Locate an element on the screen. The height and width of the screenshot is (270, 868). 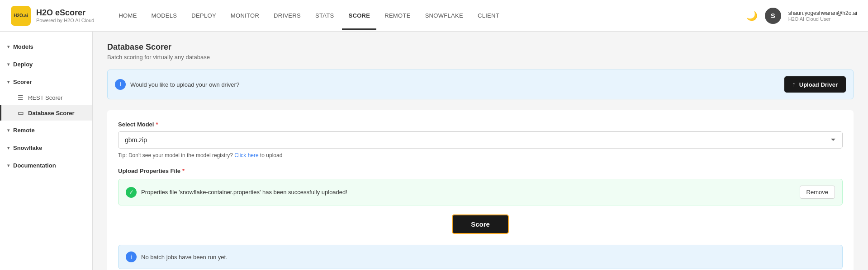
avatar: S is located at coordinates (773, 16).